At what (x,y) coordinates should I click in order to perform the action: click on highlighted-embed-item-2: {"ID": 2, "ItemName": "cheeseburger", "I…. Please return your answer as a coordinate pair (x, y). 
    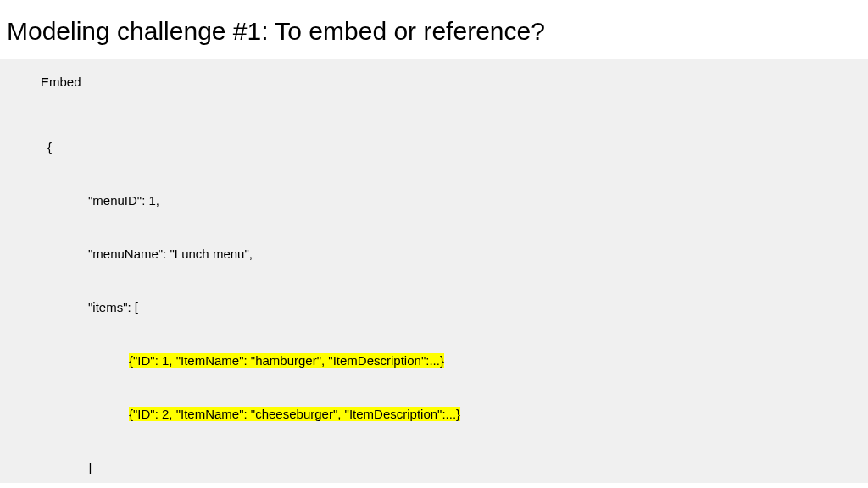
    Looking at the image, I should click on (295, 413).